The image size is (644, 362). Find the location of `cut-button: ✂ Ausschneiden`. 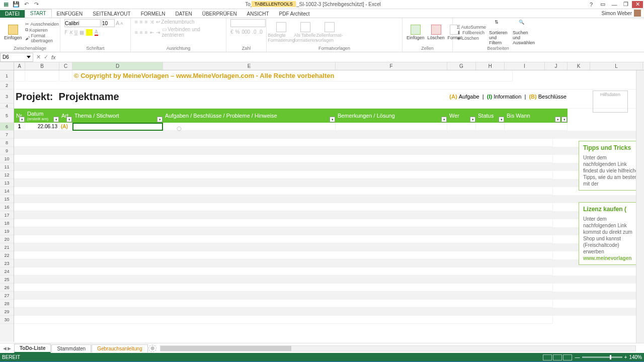

cut-button: ✂ Ausschneiden is located at coordinates (42, 24).